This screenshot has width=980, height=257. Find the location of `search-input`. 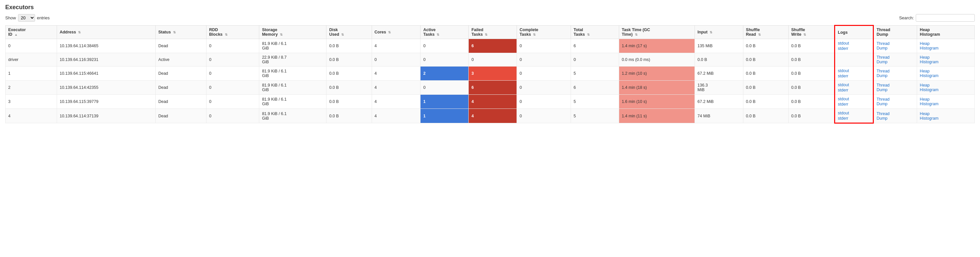

search-input is located at coordinates (945, 18).